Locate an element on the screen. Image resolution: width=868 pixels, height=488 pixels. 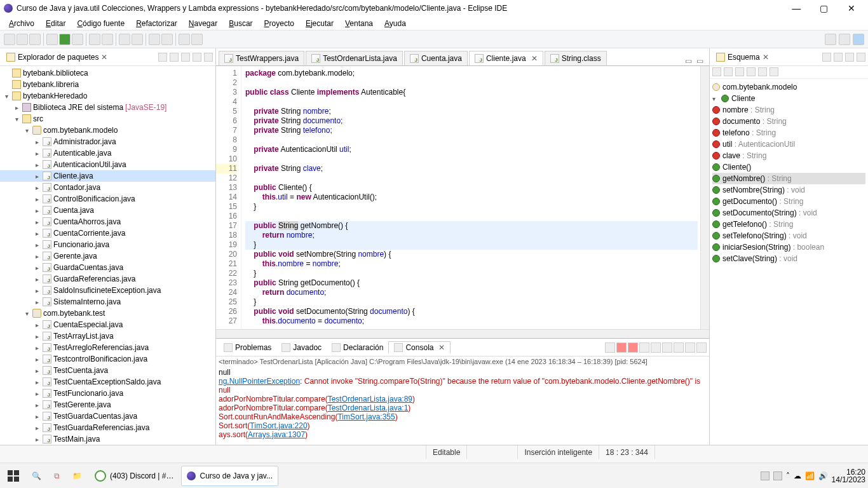
tray-volume-icon: 🔊 is located at coordinates (824, 476).